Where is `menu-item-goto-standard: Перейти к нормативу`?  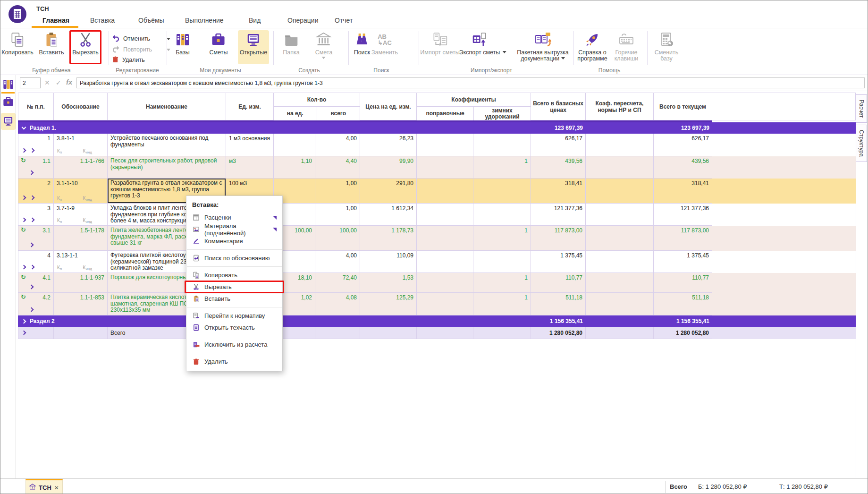
menu-item-goto-standard: Перейти к нормативу is located at coordinates (234, 315).